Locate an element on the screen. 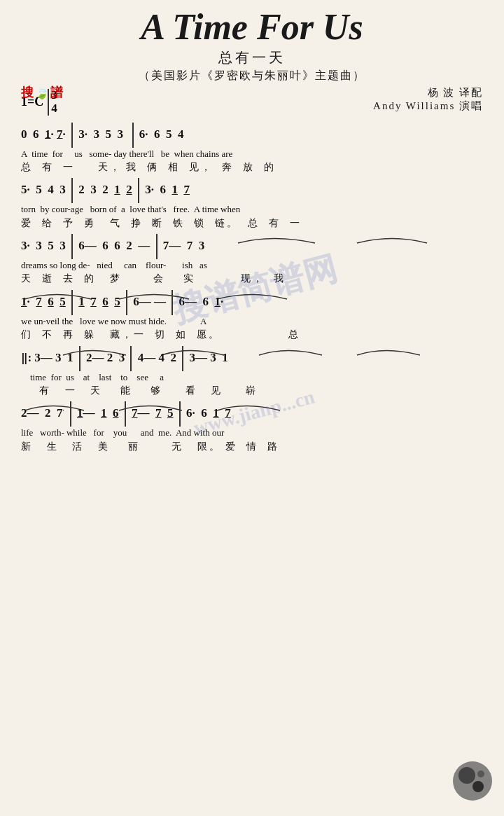  notes-row-5: ‖: 3— 3 1 2— 2 3 4— 4 2 3— 3 1 is located at coordinates (252, 359).